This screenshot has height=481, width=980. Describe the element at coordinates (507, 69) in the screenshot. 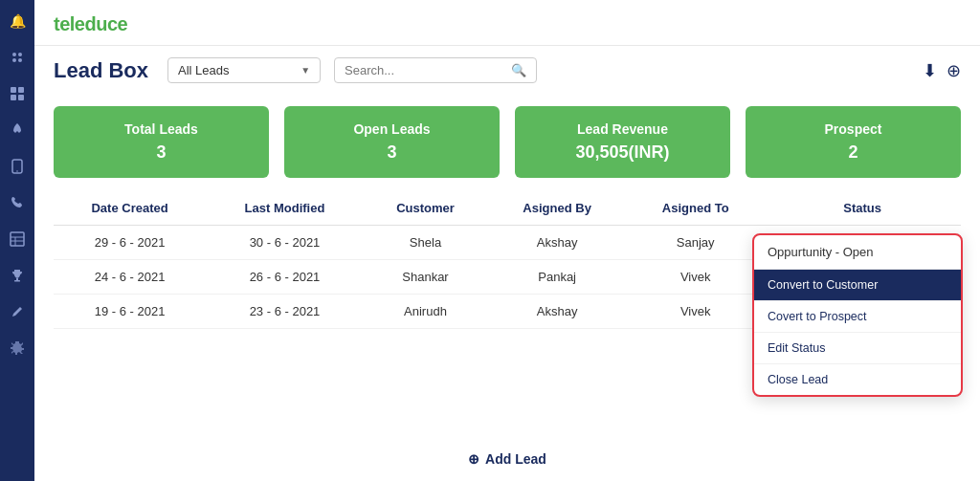

I see `page-header: Lead Box All Leads ▼ 🔍 ⬇ ⊕` at that location.